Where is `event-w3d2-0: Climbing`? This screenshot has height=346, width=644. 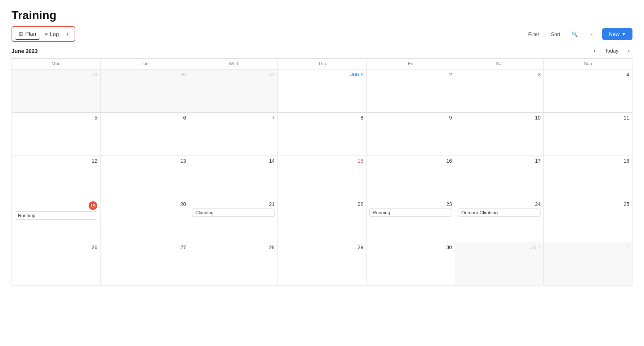 event-w3d2-0: Climbing is located at coordinates (234, 212).